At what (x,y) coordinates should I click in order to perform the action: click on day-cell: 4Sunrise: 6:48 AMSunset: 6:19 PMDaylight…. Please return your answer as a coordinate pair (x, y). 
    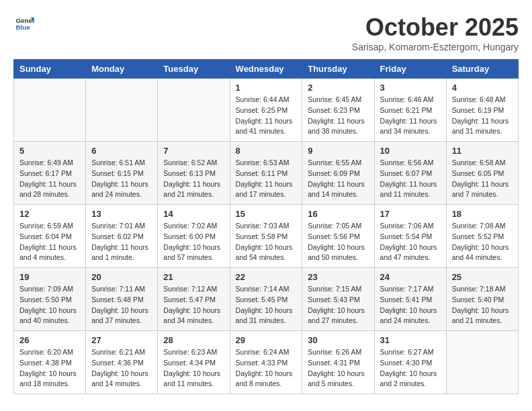
    Looking at the image, I should click on (482, 110).